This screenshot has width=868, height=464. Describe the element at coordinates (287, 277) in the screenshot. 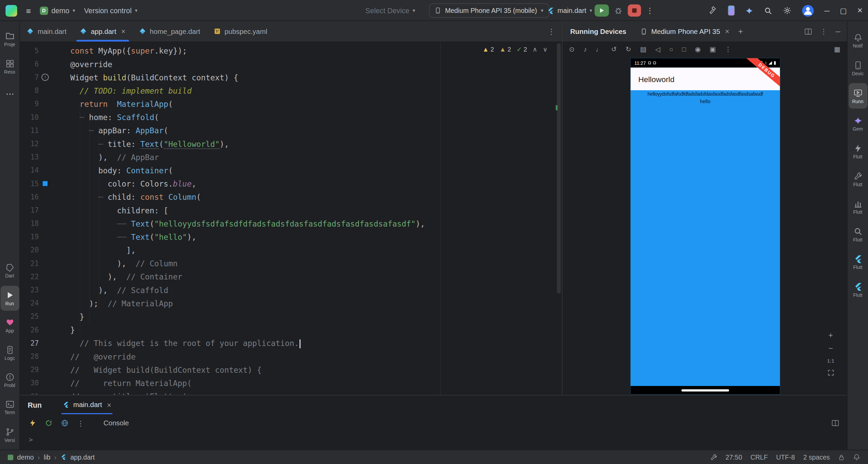

I see `code-line: 22 ), // Container` at that location.